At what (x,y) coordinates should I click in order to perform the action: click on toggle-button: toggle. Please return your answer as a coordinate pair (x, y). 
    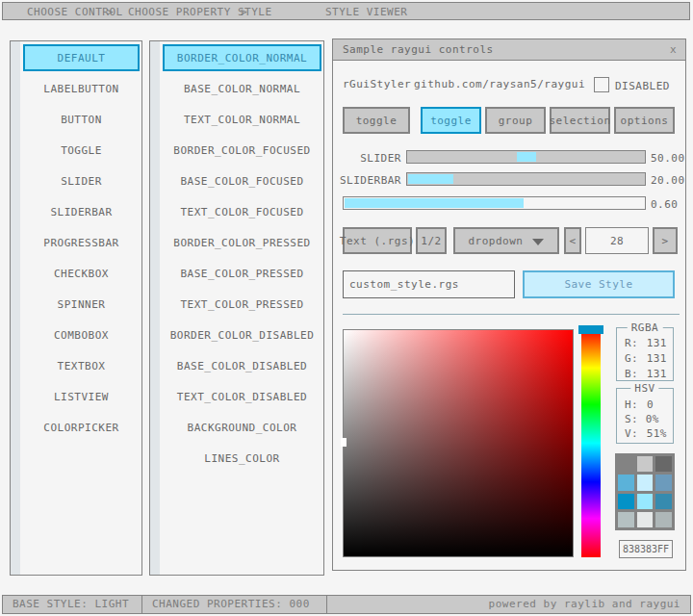
    Looking at the image, I should click on (376, 120).